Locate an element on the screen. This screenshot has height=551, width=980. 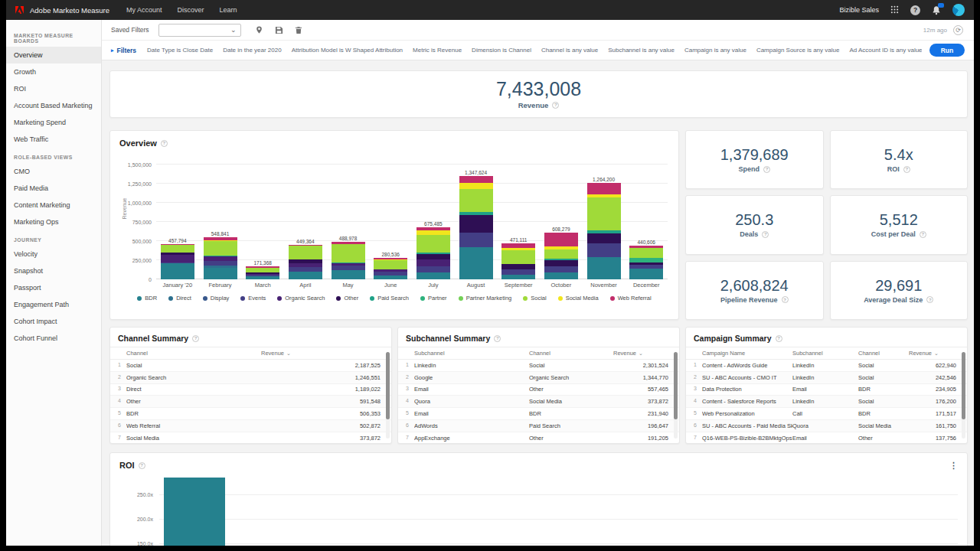
legend-item-organic-search: Organic Search is located at coordinates (301, 298).